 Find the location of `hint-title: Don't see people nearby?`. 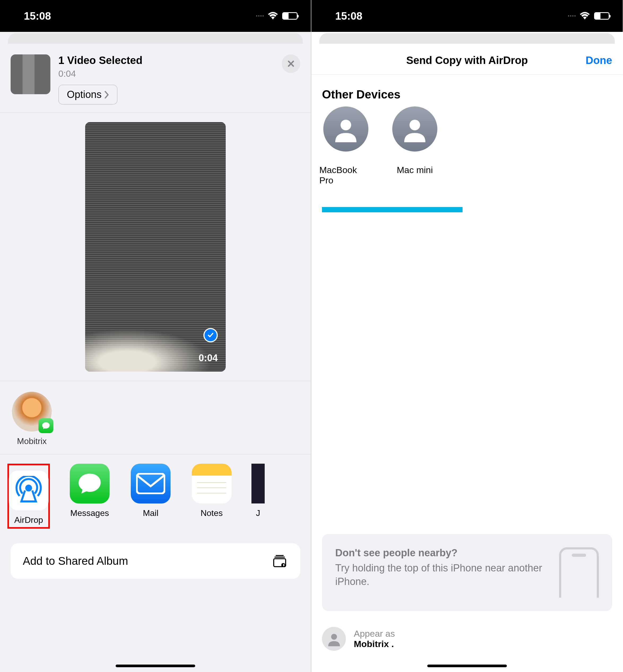

hint-title: Don't see people nearby? is located at coordinates (442, 553).